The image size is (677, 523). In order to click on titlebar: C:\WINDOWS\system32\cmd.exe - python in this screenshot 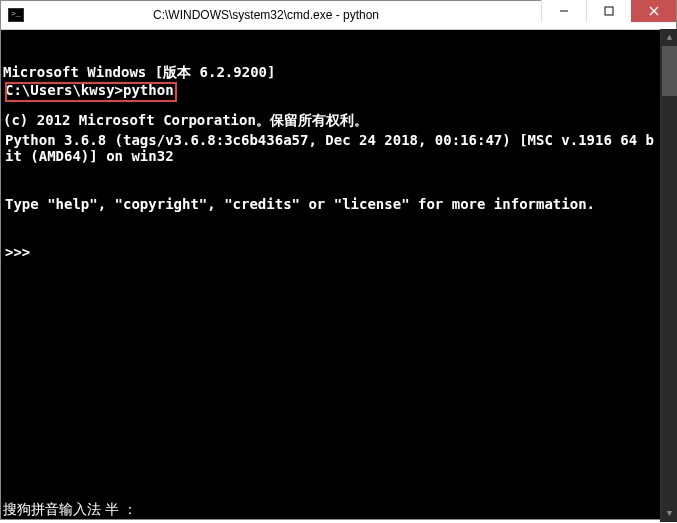, I will do `click(338, 16)`.